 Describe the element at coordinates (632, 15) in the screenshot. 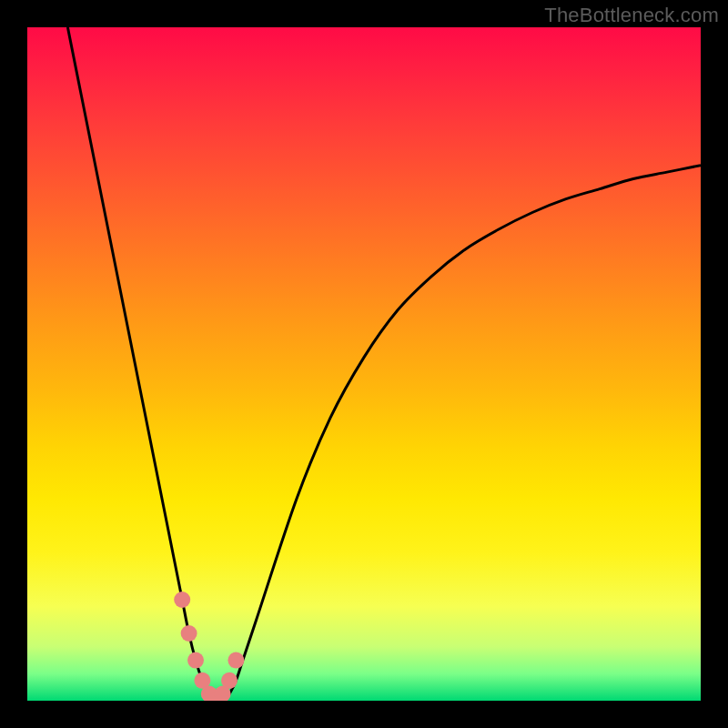

I see `watermark-text: TheBottleneck.com` at that location.